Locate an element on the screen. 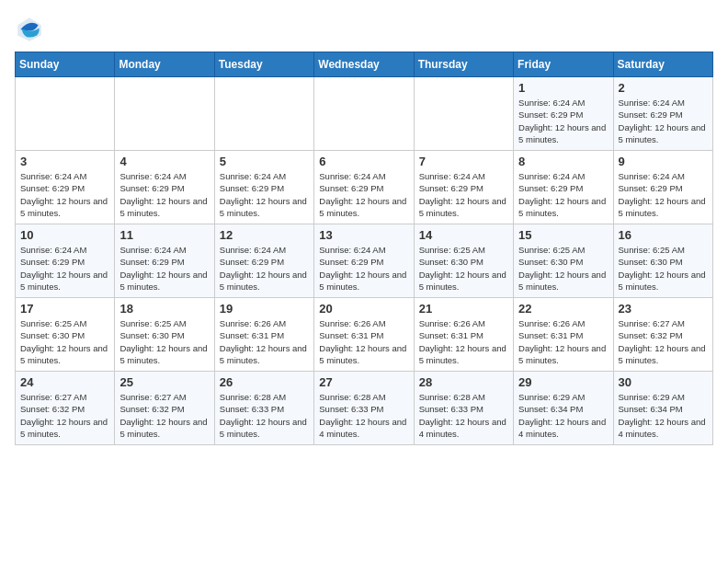 The image size is (728, 563). calendar-weekday-wednesday: Wednesday is located at coordinates (364, 64).